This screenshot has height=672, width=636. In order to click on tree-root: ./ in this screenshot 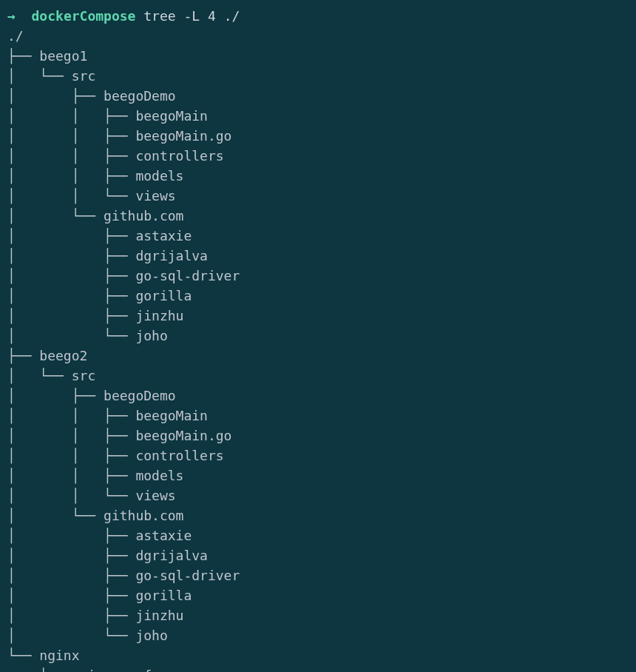, I will do `click(16, 36)`.